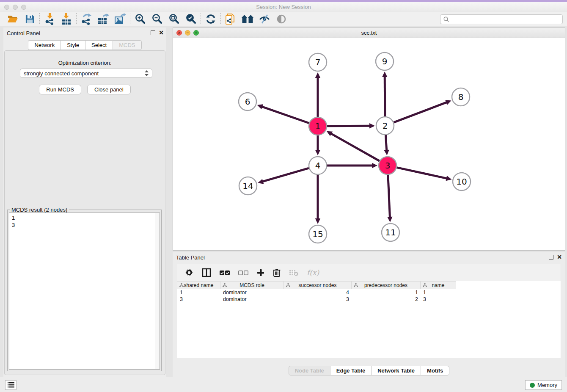  I want to click on tab-style: Style, so click(73, 45).